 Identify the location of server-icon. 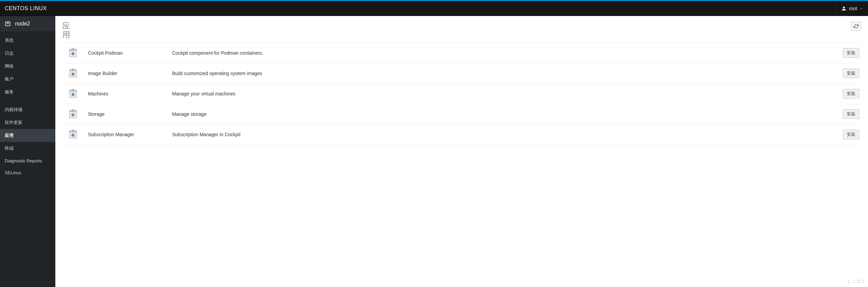
(8, 24).